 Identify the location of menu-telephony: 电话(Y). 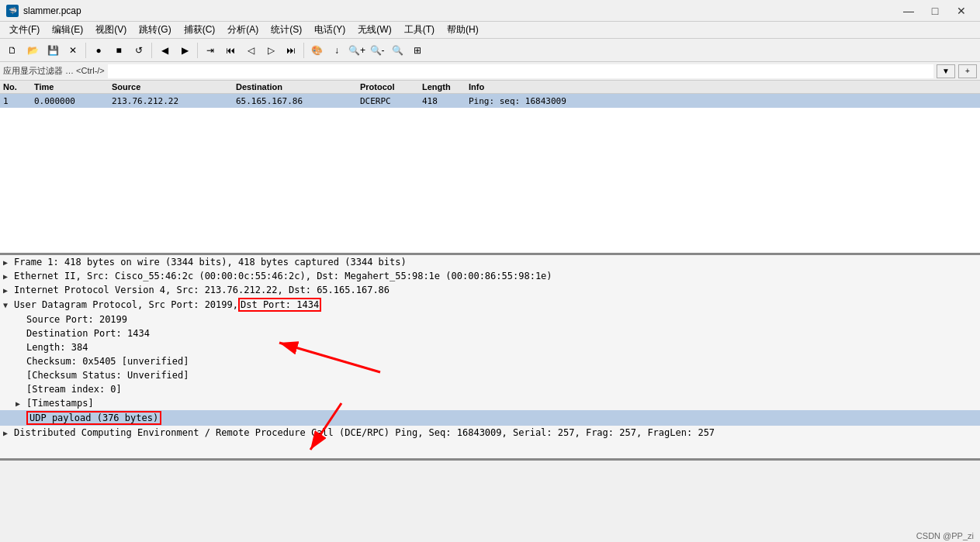
(330, 29).